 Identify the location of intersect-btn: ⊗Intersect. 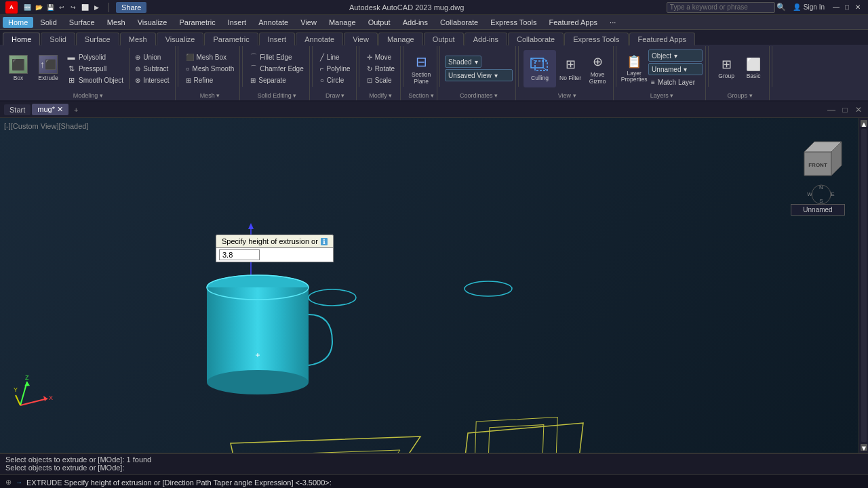
(152, 80).